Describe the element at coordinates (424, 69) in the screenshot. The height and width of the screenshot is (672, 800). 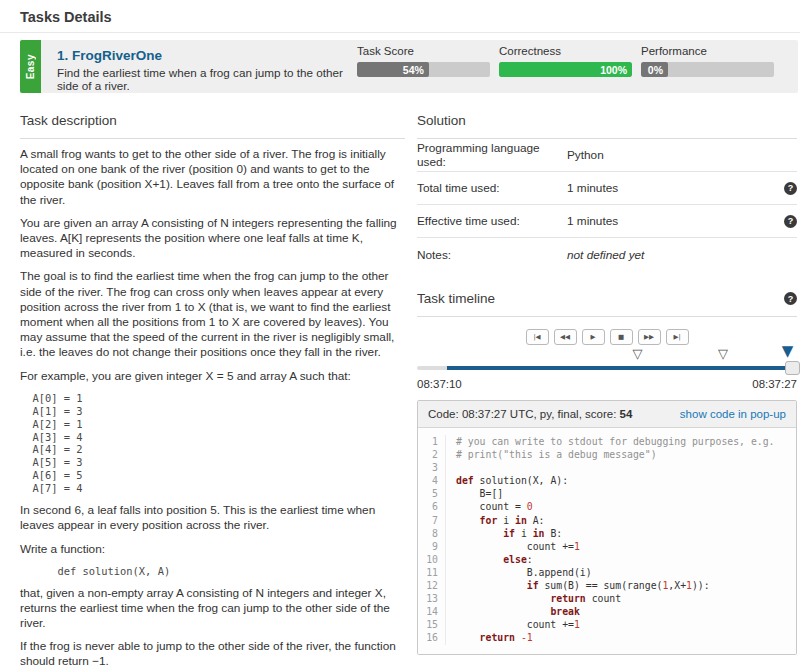
I see `metric-task-score: Task Score54%` at that location.